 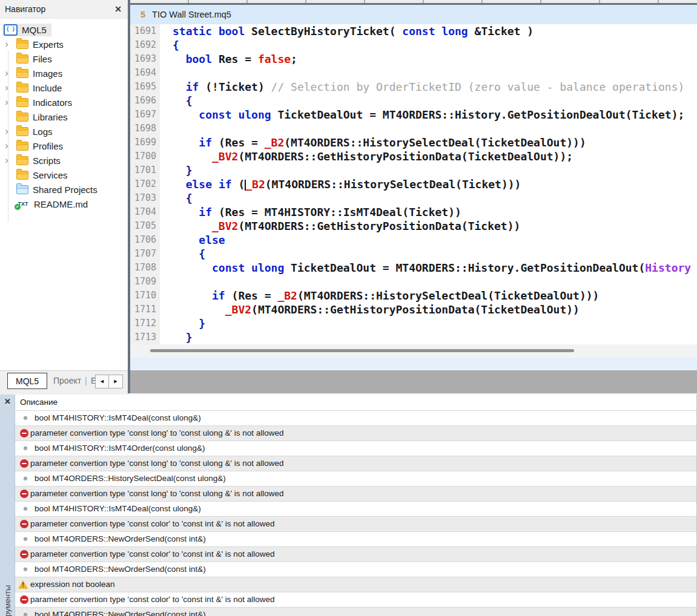 What do you see at coordinates (414, 267) in the screenshot?
I see `code-line: 1708 const ulong TicketDealOut = MT4ORDE…` at bounding box center [414, 267].